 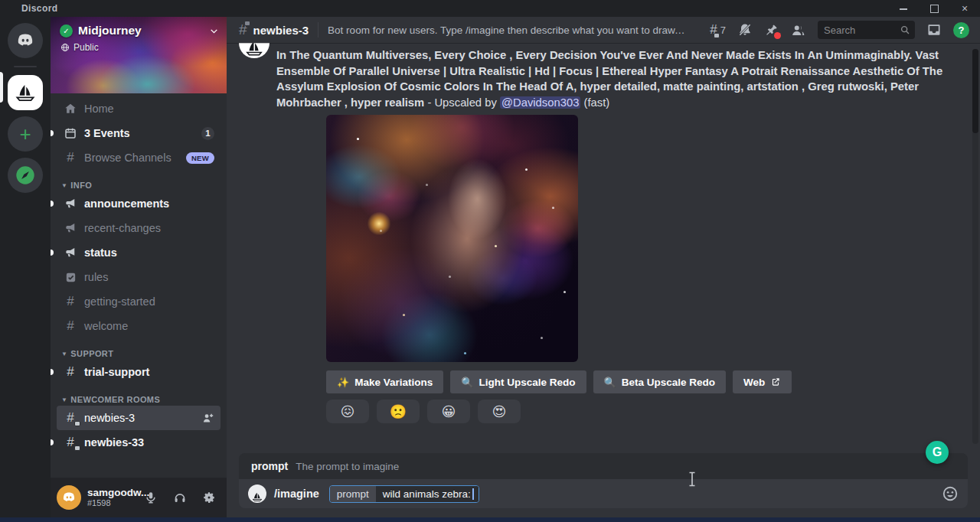 I want to click on slash-option-suggestion: prompt The prompt to imagine, so click(x=603, y=466).